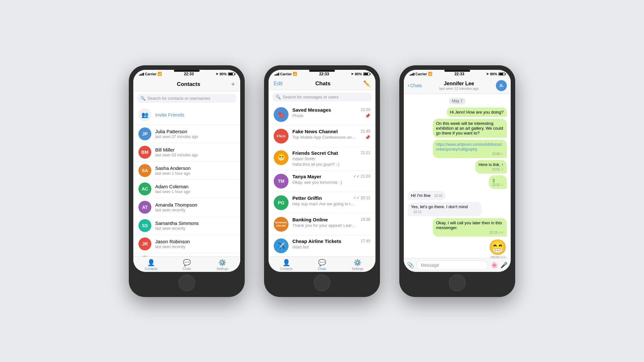  Describe the element at coordinates (365, 219) in the screenshot. I see `chat-time: 19:30` at that location.